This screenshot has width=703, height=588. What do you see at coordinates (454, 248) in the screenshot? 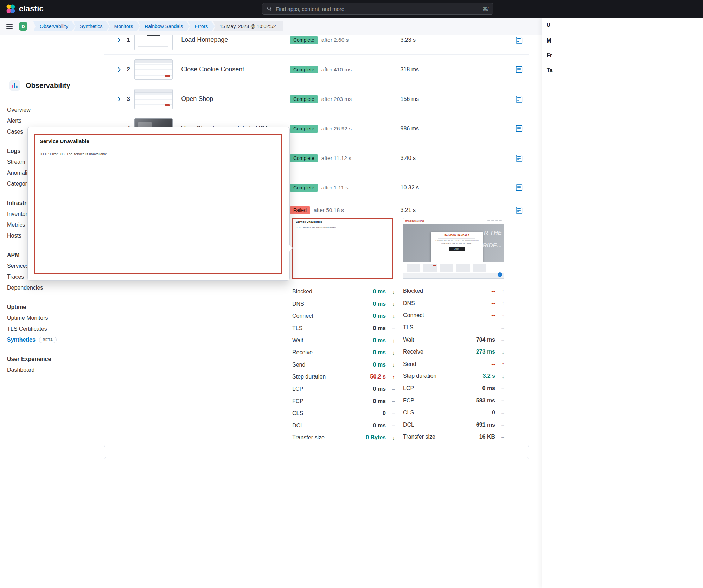
I see `site-screenshot: R THE G RIDE... RAINBOW SANDALS RAINBOW …` at bounding box center [454, 248].